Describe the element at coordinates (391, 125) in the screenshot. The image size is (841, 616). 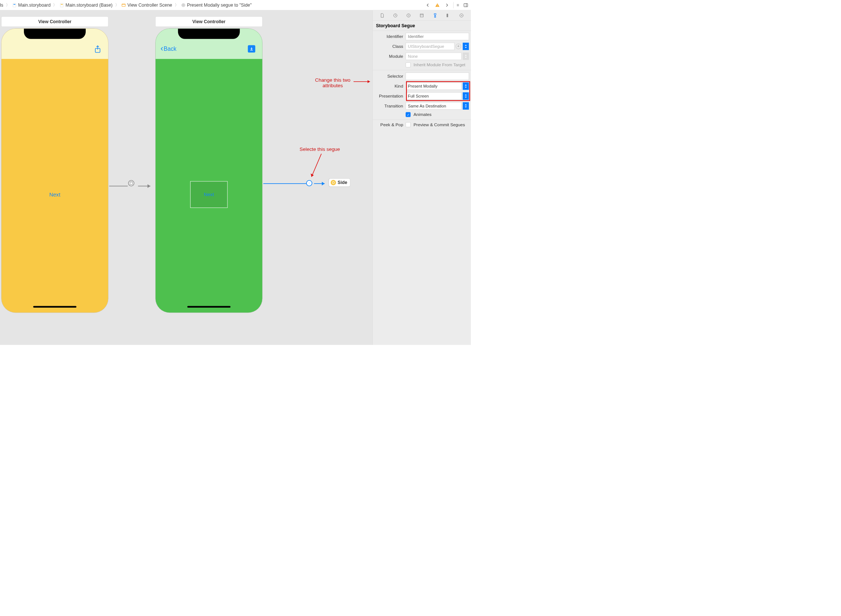
I see `peek-pop-label: Peek & Pop` at that location.